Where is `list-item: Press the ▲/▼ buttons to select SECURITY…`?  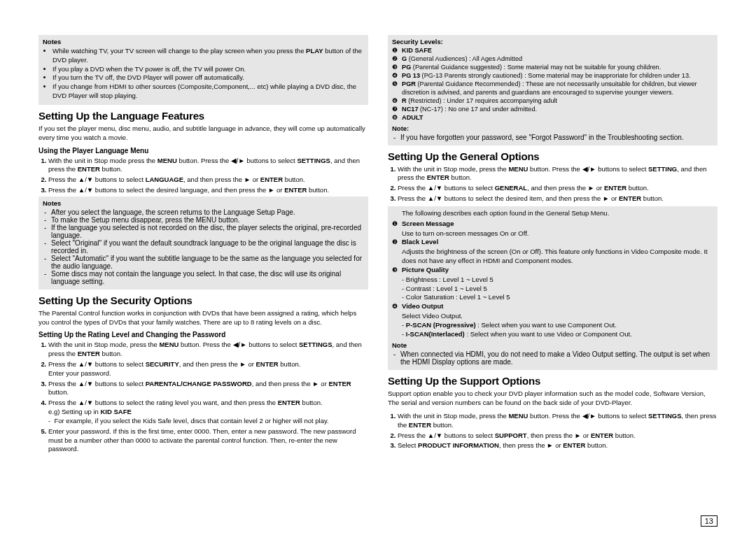
list-item: Press the ▲/▼ buttons to select SECURITY… is located at coordinates (209, 369).